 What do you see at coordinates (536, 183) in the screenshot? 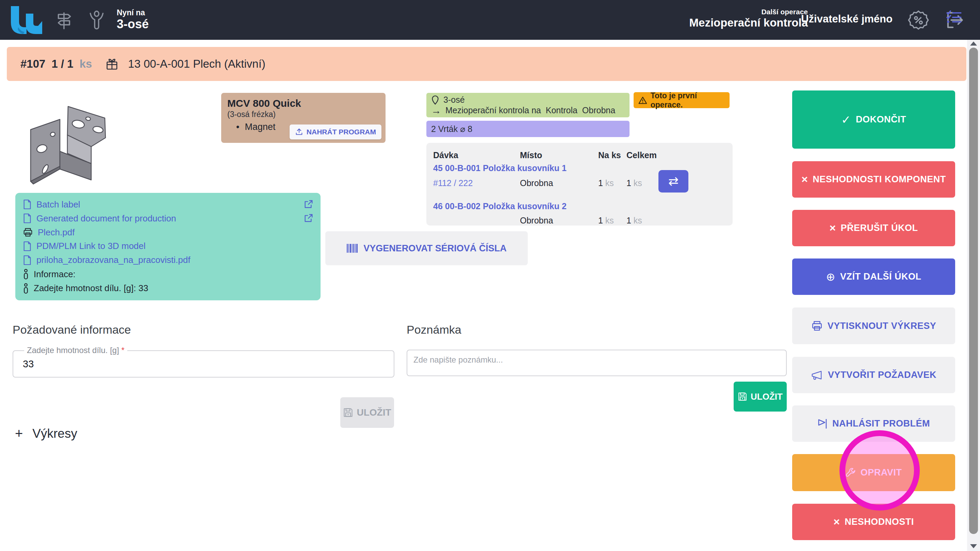
I see `batch-place: Obrobna` at bounding box center [536, 183].